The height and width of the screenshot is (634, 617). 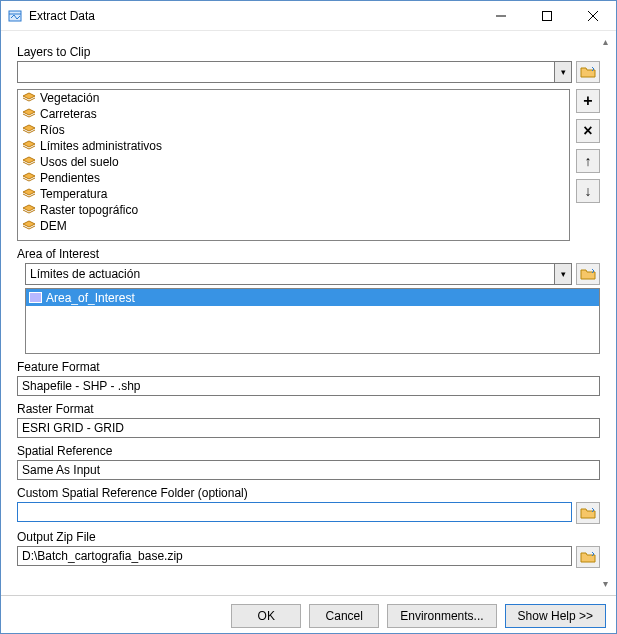 What do you see at coordinates (308, 493) in the screenshot?
I see `custom-sr-label: Custom Spatial Reference Folder (optiona…` at bounding box center [308, 493].